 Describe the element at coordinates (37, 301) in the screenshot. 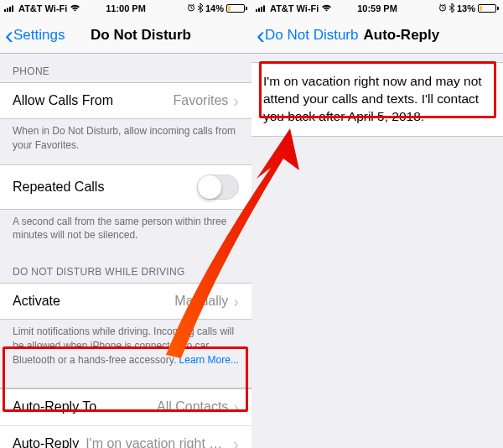

I see `cell-label: Activate` at that location.